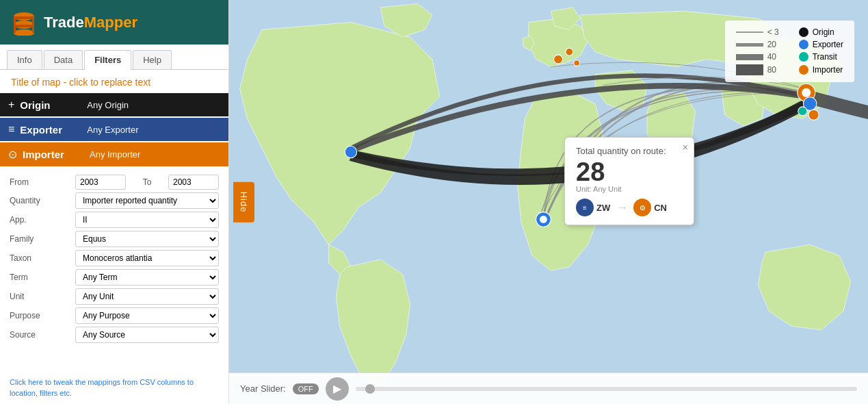  What do you see at coordinates (147, 335) in the screenshot?
I see `source-select: Any Source` at bounding box center [147, 335].